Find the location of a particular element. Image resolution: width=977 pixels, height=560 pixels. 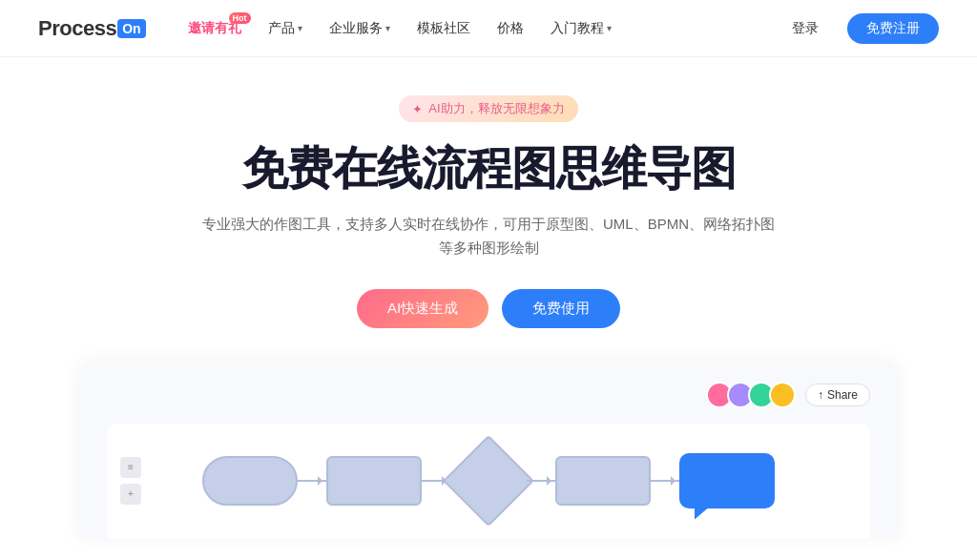

hero-subtitle: 专业强大的作图工具，支持多人实时在线协作，可用于原型图、UML、BPMN、网络拓… is located at coordinates (488, 237).